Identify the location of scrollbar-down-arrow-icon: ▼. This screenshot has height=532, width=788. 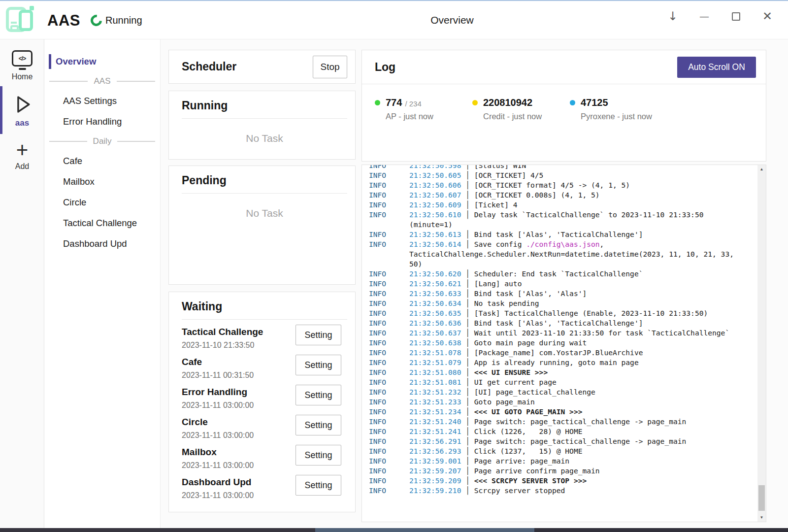
(761, 517).